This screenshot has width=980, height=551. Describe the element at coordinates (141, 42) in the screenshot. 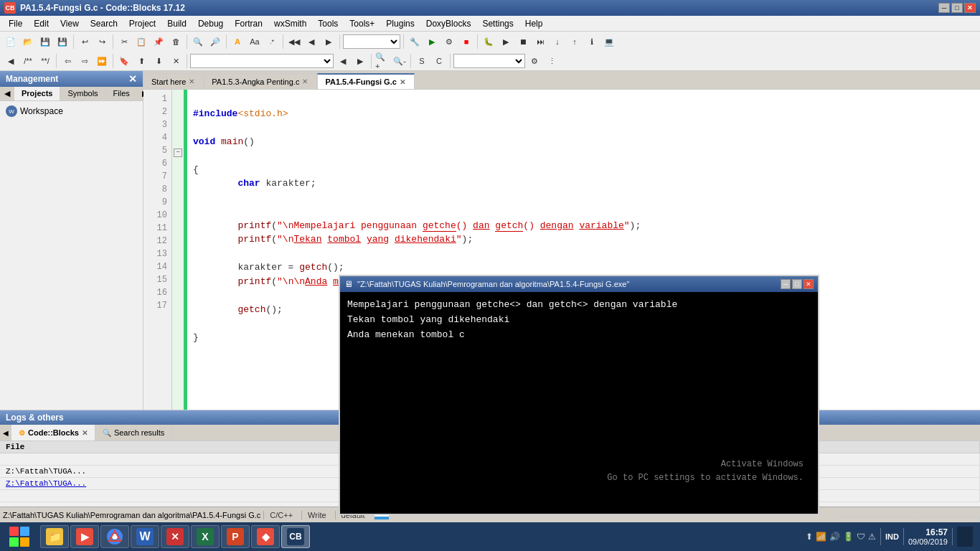

I see `copy-button: 📋` at that location.